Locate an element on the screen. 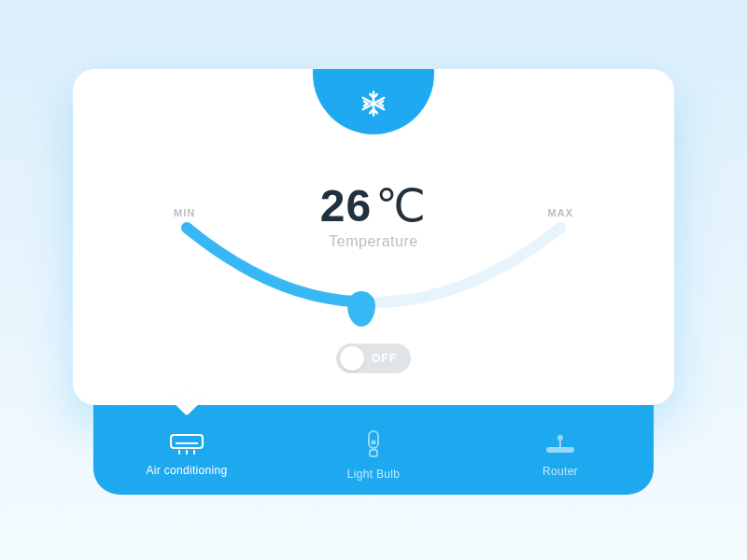 The height and width of the screenshot is (560, 747). device-tab-bar: Air conditioning Light Bulb Router is located at coordinates (374, 455).